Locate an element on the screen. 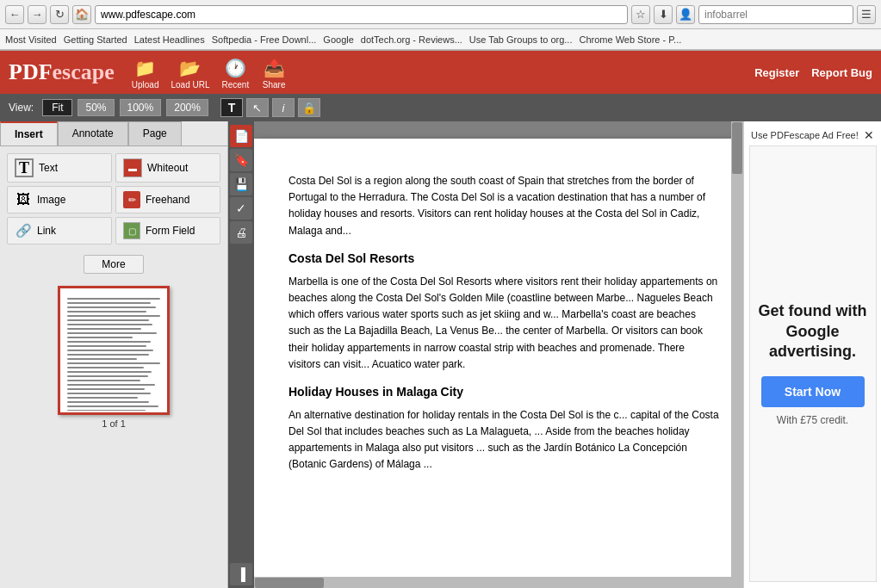  strip-check-btn: ✓ is located at coordinates (241, 208).